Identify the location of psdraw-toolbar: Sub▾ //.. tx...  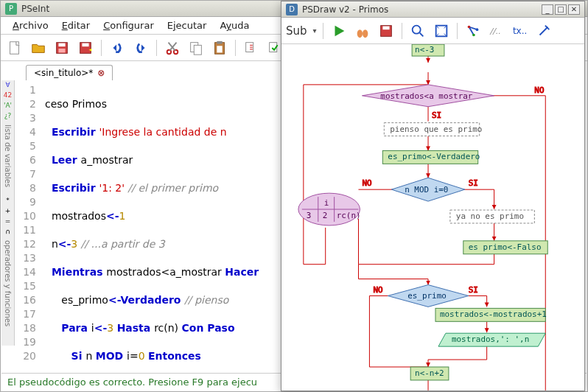
(433, 31).